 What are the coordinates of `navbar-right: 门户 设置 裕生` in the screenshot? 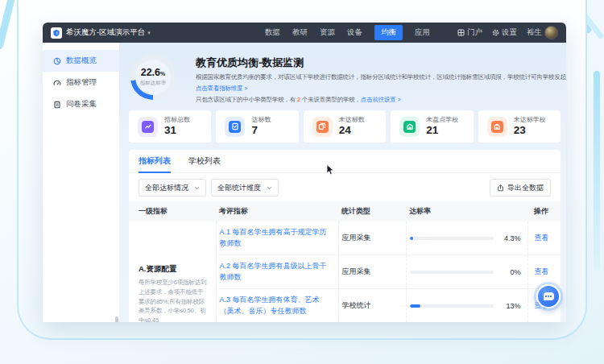 It's located at (507, 32).